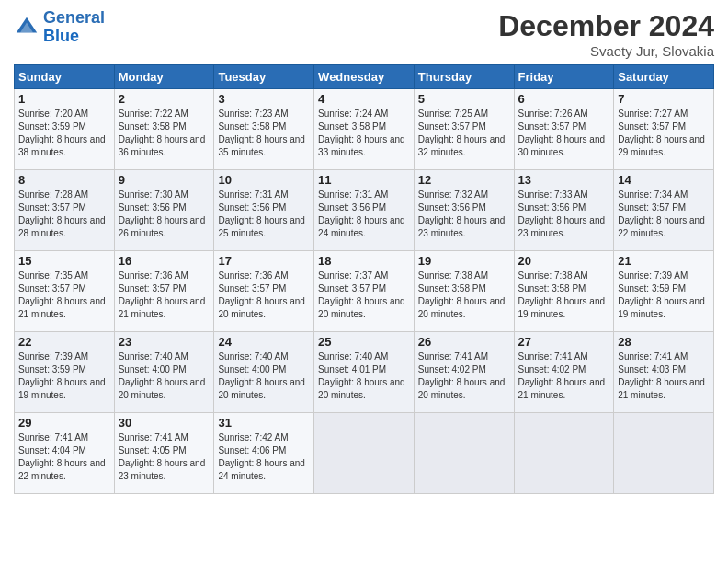 Image resolution: width=728 pixels, height=563 pixels. What do you see at coordinates (265, 211) in the screenshot?
I see `calendar-cell: 10Sunrise: 7:31 AM Sunset: 3:56 PM Dayli…` at bounding box center [265, 211].